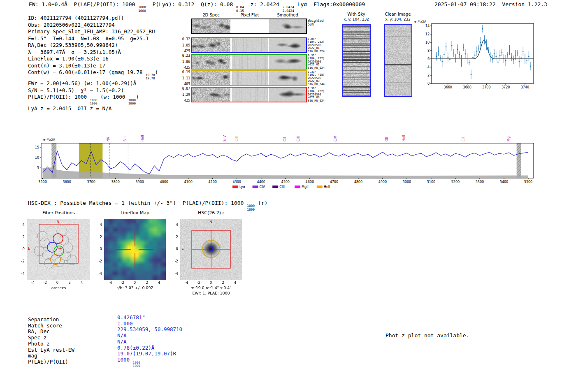 The height and width of the screenshot is (392, 576). Describe the element at coordinates (321, 68) in the screenshot. I see `row-right-label: 316_RU_024` at that location.